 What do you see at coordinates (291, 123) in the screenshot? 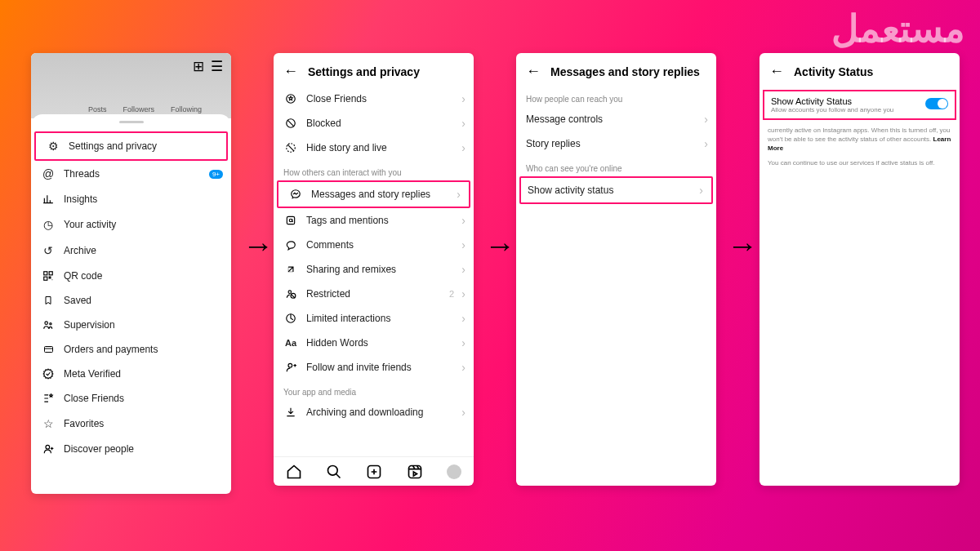
I see `blocked-icon` at bounding box center [291, 123].